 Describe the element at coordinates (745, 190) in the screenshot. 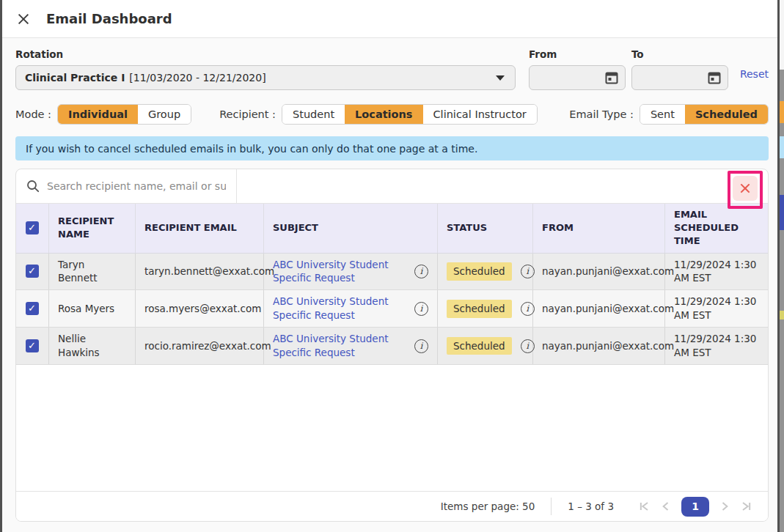

I see `cancel-scheduled-highlight-box` at that location.